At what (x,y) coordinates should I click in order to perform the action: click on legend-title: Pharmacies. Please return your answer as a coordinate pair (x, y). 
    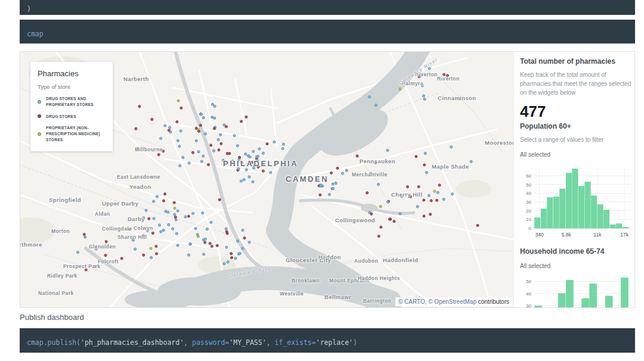
    Looking at the image, I should click on (72, 74).